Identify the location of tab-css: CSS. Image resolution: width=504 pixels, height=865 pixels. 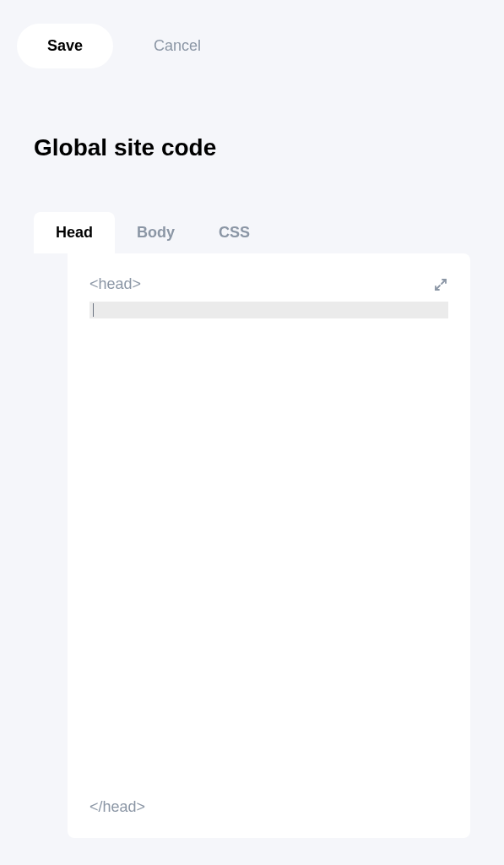
(235, 233).